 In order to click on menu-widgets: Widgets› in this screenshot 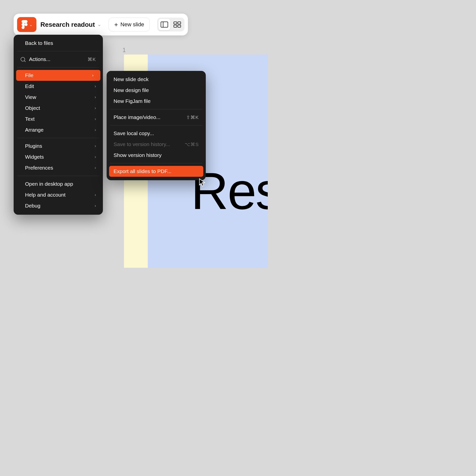, I will do `click(58, 157)`.